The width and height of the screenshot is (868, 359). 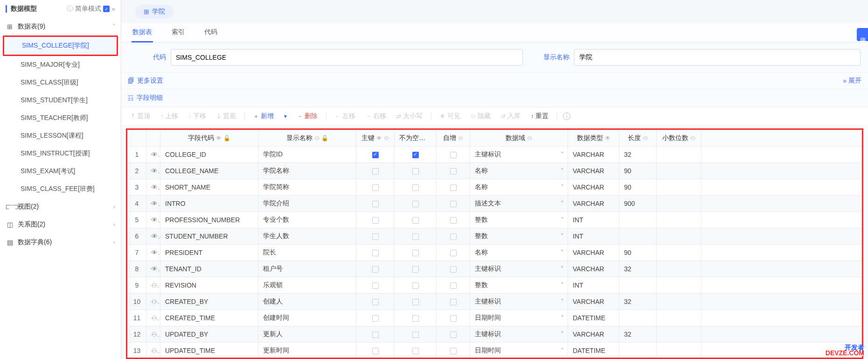 What do you see at coordinates (61, 225) in the screenshot?
I see `sidebar-section-diagram: ◫ 关系图(2) ‹` at bounding box center [61, 225].